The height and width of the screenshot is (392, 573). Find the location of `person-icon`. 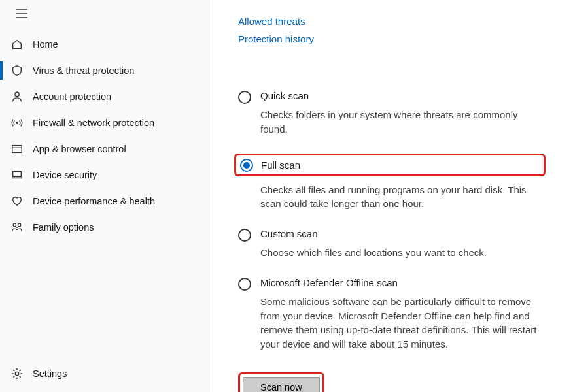

person-icon is located at coordinates (17, 97).